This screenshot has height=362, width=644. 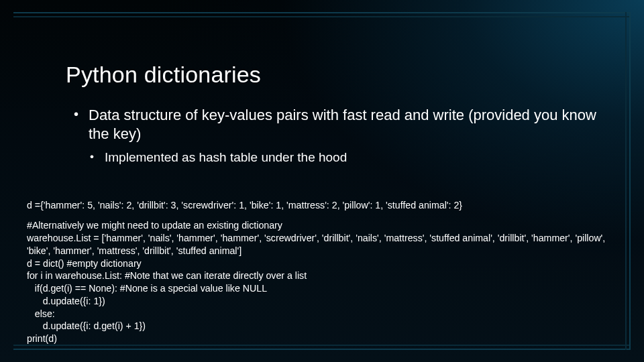 What do you see at coordinates (147, 288) in the screenshot?
I see `code-line: if(d.get(i) == None): #None is a special…` at bounding box center [147, 288].